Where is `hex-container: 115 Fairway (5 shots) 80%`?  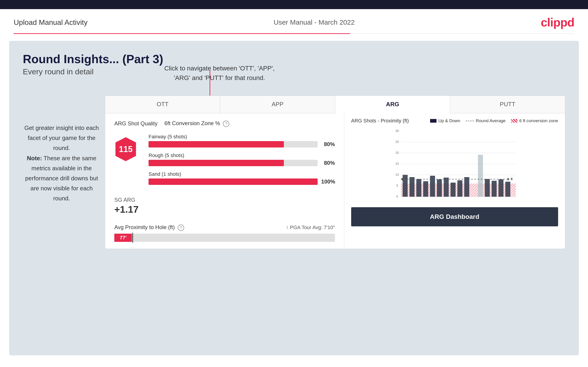 hex-container: 115 Fairway (5 shots) 80% is located at coordinates (225, 162).